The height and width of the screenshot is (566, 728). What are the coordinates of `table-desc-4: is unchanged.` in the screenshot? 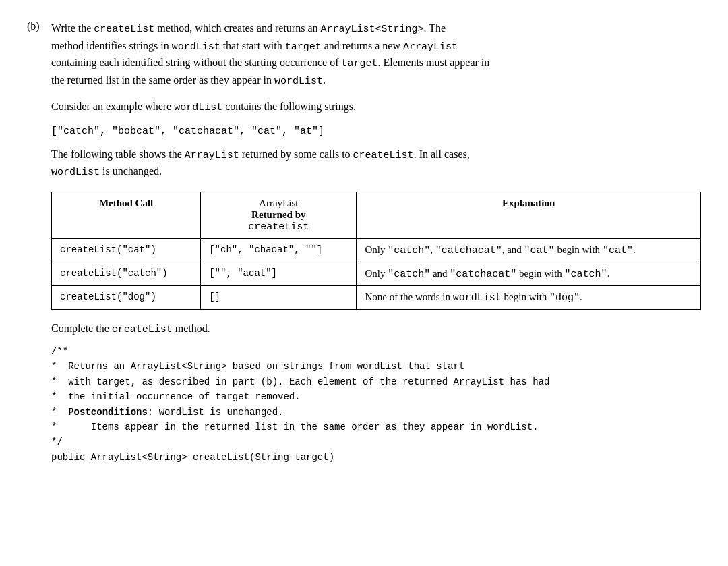 It's located at (131, 171).